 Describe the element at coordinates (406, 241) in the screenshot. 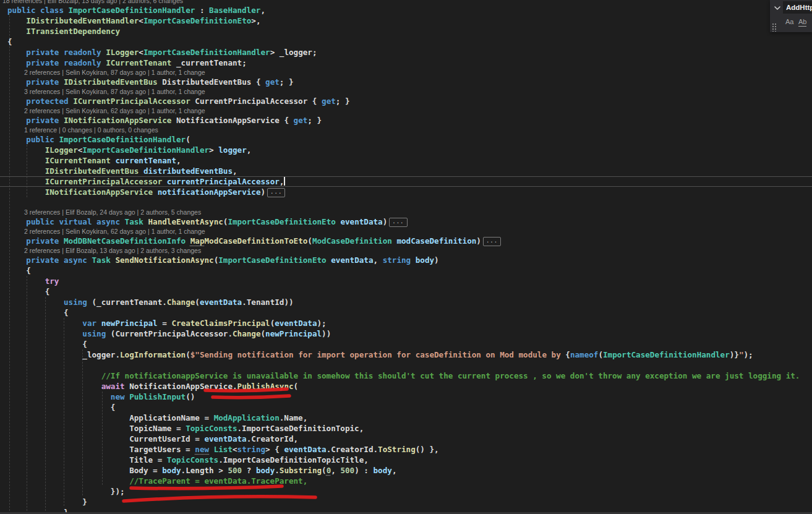

I see `code-line: private ModDBNetCaseDefinitionInfo MapMo…` at that location.